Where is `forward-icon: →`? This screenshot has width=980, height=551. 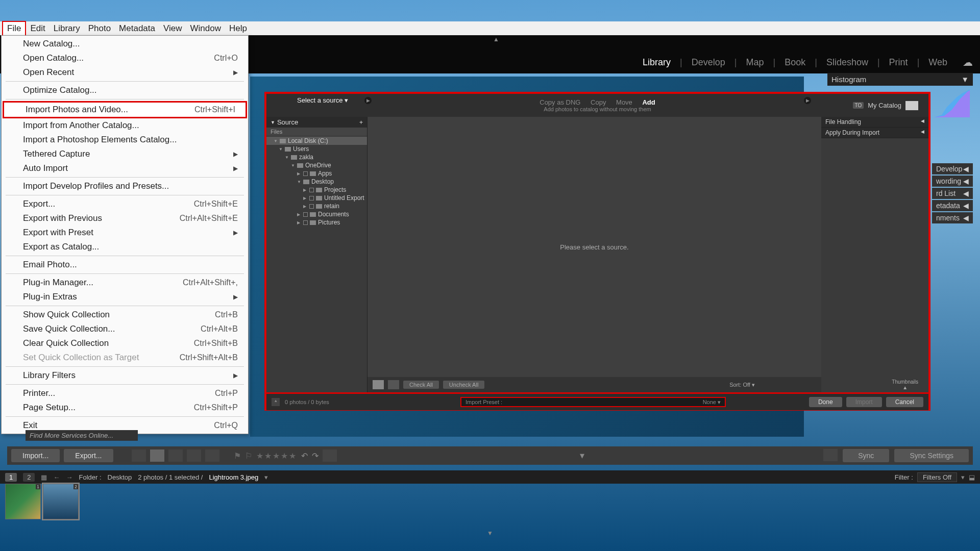
forward-icon: → is located at coordinates (69, 478).